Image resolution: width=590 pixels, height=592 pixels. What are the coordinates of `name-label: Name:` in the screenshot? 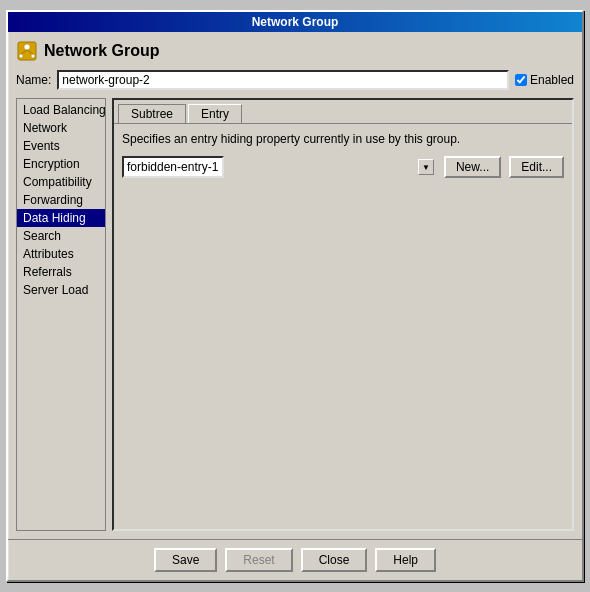 It's located at (34, 80).